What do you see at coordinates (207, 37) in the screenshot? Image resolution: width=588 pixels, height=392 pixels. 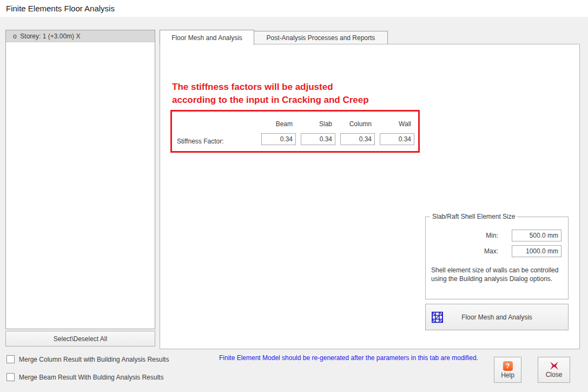 I see `tab-floor-mesh-and-analysis: Floor Mesh and Analysis` at bounding box center [207, 37].